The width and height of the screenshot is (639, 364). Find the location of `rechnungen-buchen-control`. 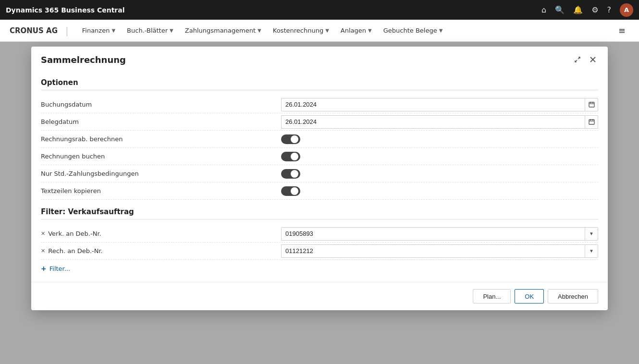

rechnungen-buchen-control is located at coordinates (440, 157).